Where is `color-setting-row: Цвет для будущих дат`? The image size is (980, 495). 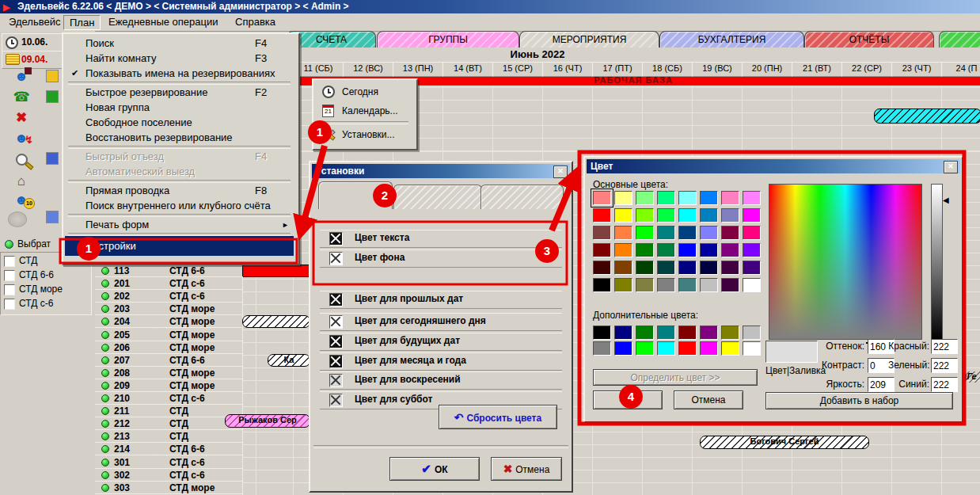
color-setting-row: Цвет для будущих дат is located at coordinates (441, 342).